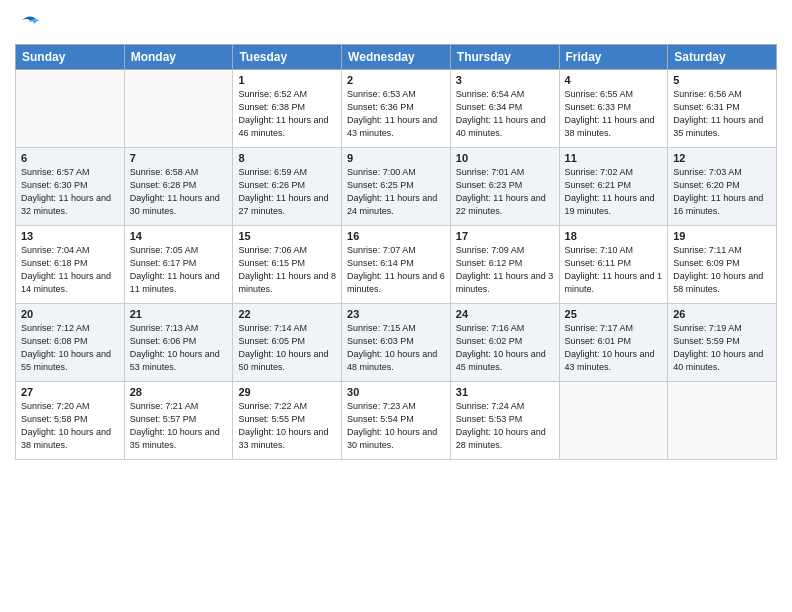 This screenshot has height=612, width=792. What do you see at coordinates (505, 314) in the screenshot?
I see `day-number: 24` at bounding box center [505, 314].